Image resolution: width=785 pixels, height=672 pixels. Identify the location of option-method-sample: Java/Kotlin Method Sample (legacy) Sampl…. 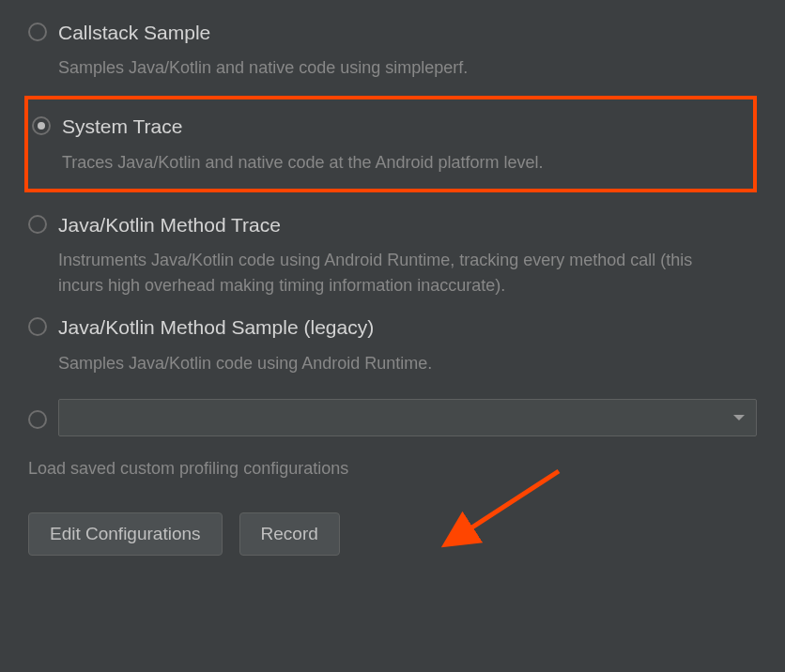
(392, 344).